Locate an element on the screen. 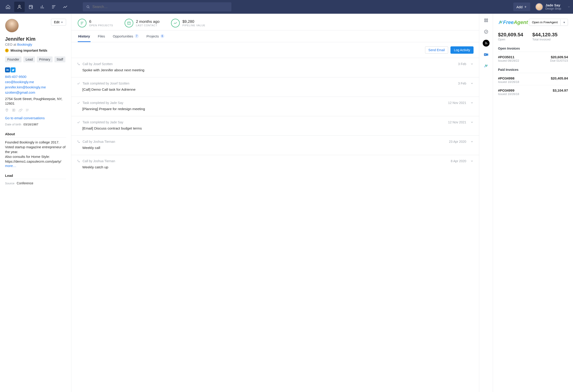 This screenshot has width=573, height=392. twitter-icon is located at coordinates (13, 70).